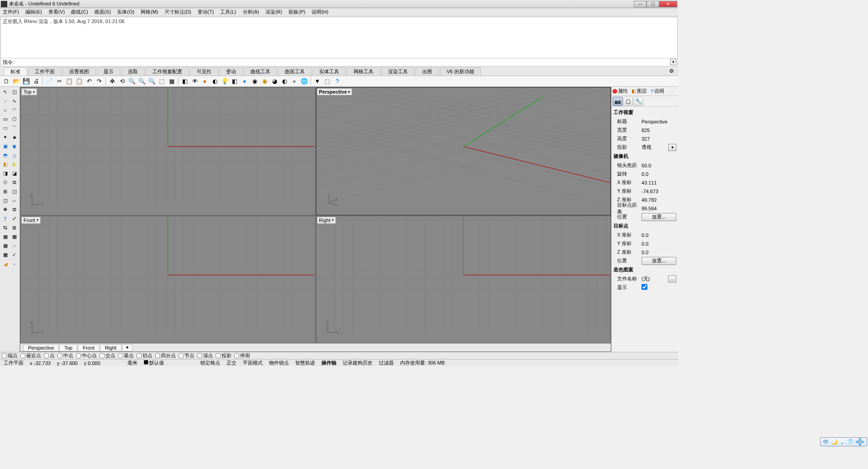 The width and height of the screenshot is (868, 469). Describe the element at coordinates (251, 12) in the screenshot. I see `menu-analyze: 分析(A)` at that location.